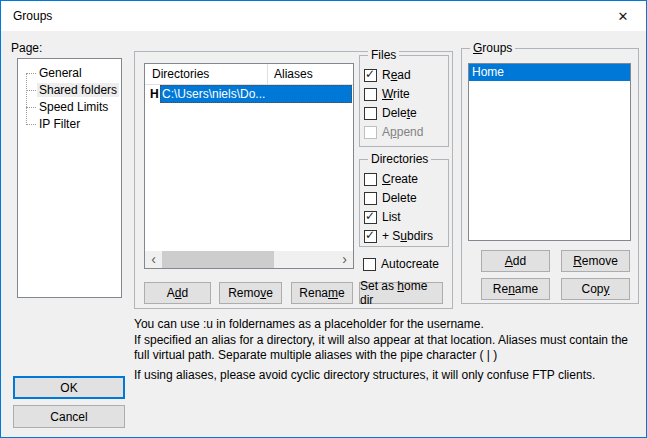 Image resolution: width=647 pixels, height=438 pixels. What do you see at coordinates (492, 48) in the screenshot?
I see `groups-group-caption: Groups` at bounding box center [492, 48].